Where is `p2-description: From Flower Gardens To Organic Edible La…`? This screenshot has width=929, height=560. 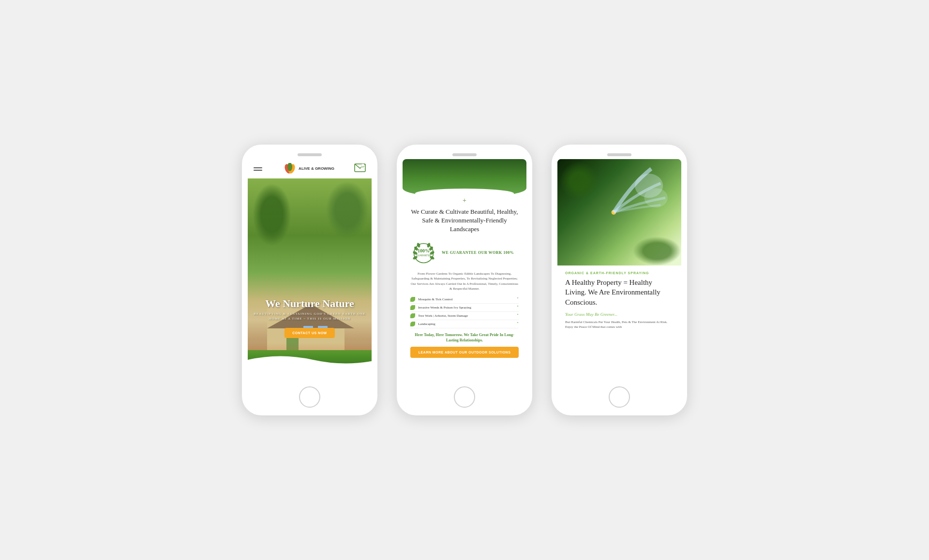
p2-description: From Flower Gardens To Organic Edible La… is located at coordinates (464, 281).